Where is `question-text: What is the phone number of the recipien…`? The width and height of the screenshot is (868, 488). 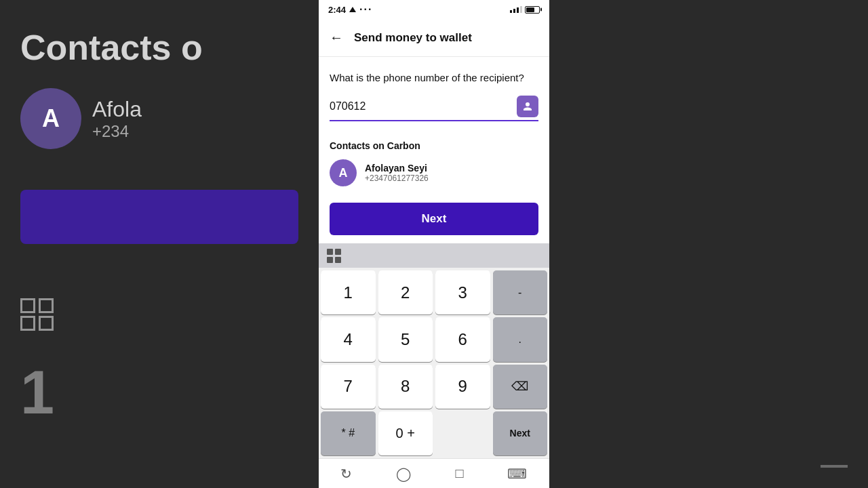
question-text: What is the phone number of the recipien… is located at coordinates (434, 77).